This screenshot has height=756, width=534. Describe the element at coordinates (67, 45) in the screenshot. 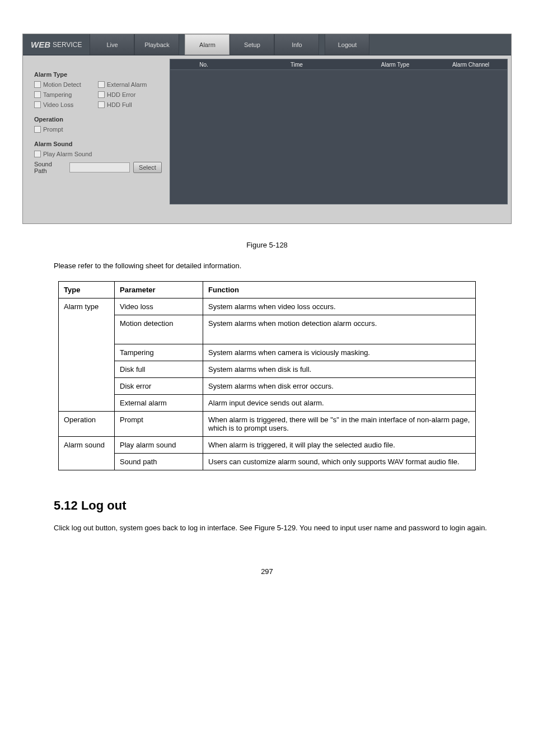

I see `logo-sub: SERVICE` at that location.